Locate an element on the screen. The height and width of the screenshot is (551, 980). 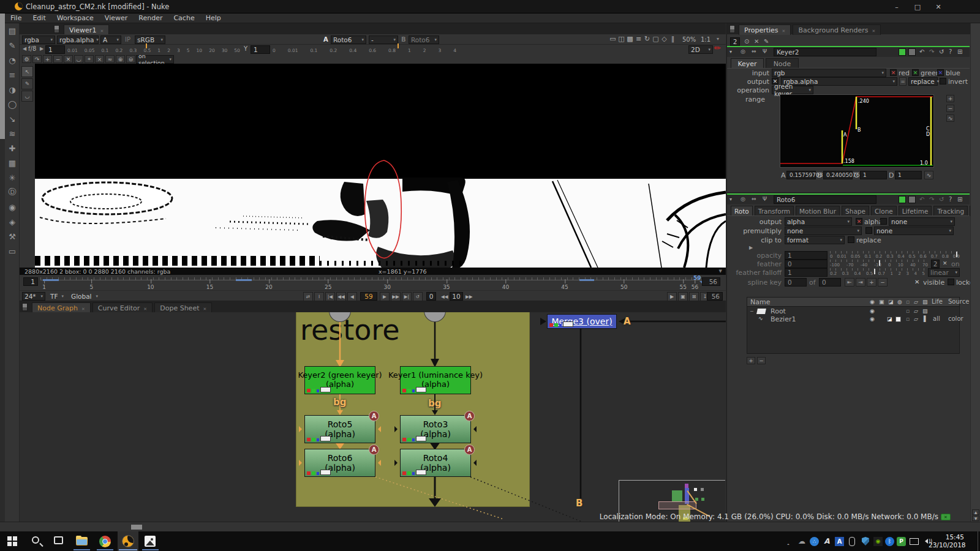
network-display-icon is located at coordinates (914, 541).